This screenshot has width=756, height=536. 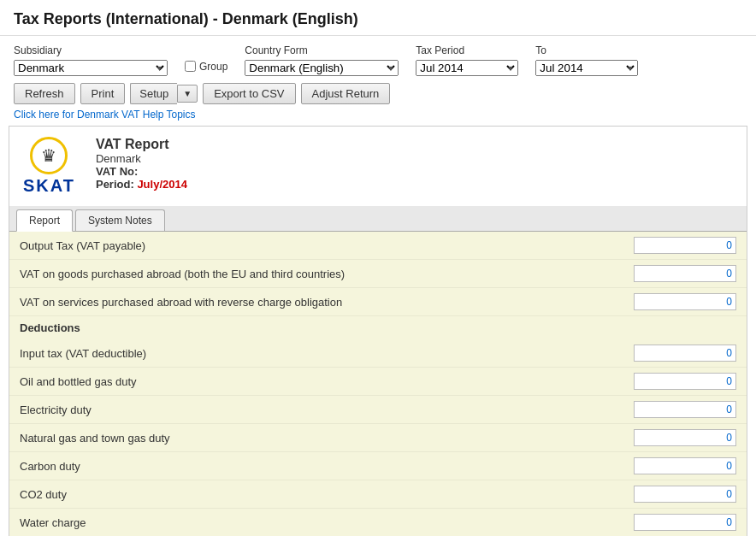 What do you see at coordinates (378, 328) in the screenshot?
I see `deductions-header: Deductions` at bounding box center [378, 328].